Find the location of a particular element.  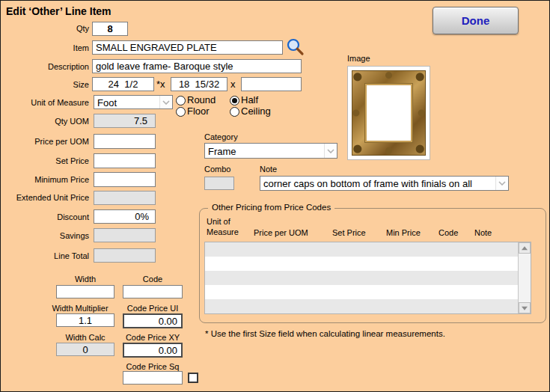

frame-opening is located at coordinates (389, 113).